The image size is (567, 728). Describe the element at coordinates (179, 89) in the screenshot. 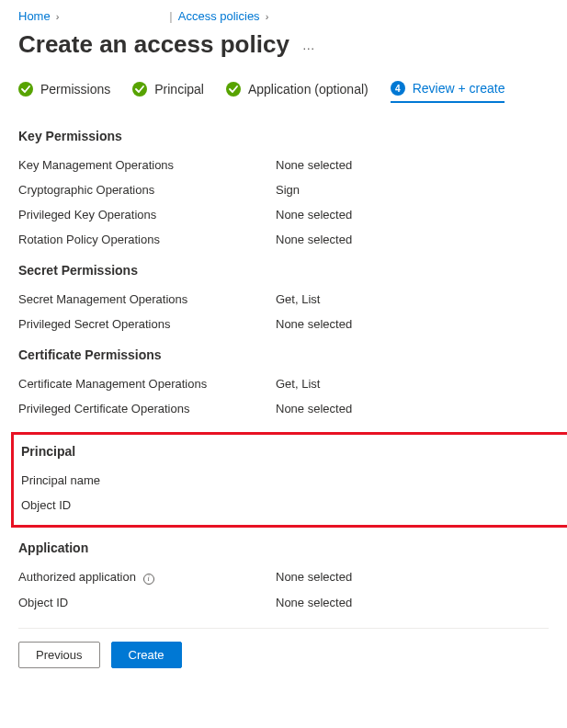

I see `tab-label: Principal` at that location.